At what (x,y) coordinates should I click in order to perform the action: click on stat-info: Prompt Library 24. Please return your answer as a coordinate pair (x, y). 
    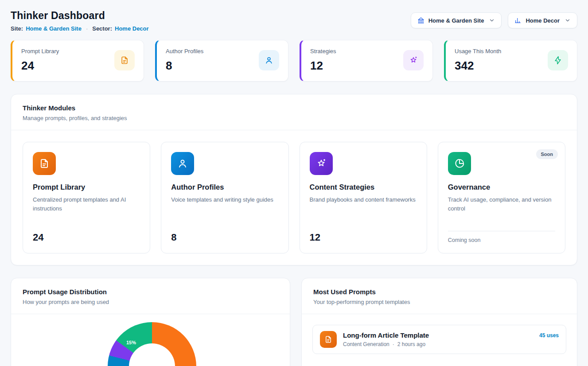
    Looking at the image, I should click on (40, 60).